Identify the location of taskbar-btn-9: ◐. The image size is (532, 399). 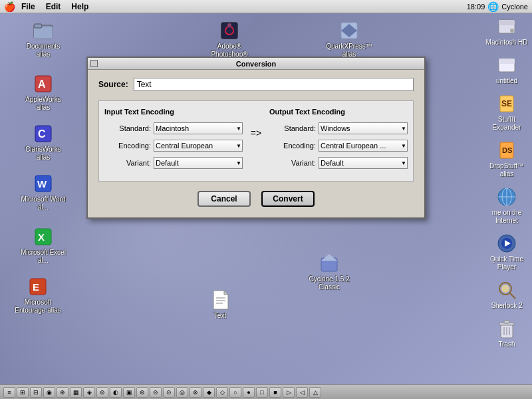
(116, 392).